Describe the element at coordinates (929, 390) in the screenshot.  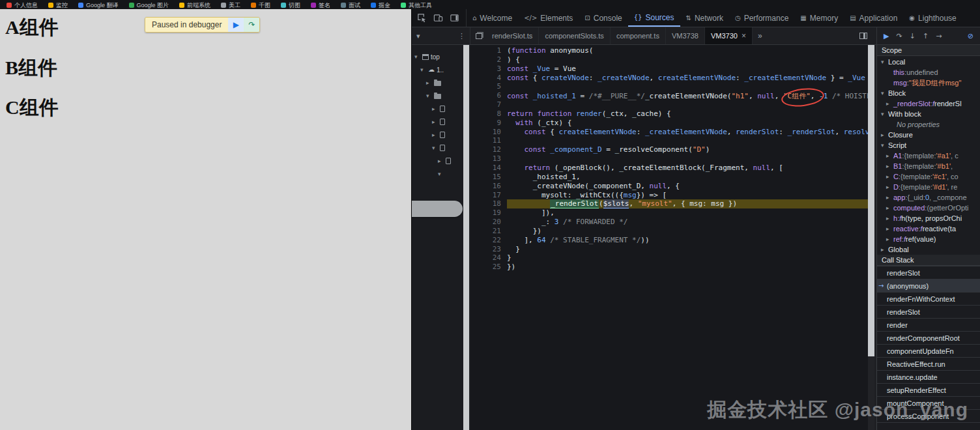
I see `stack-frame: setupRenderEffect` at that location.